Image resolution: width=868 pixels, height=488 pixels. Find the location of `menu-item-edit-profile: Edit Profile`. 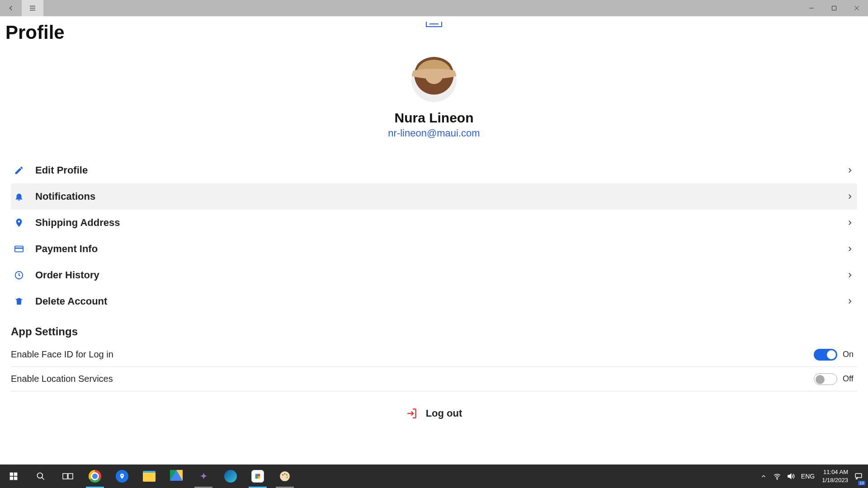

menu-item-edit-profile: Edit Profile is located at coordinates (434, 170).